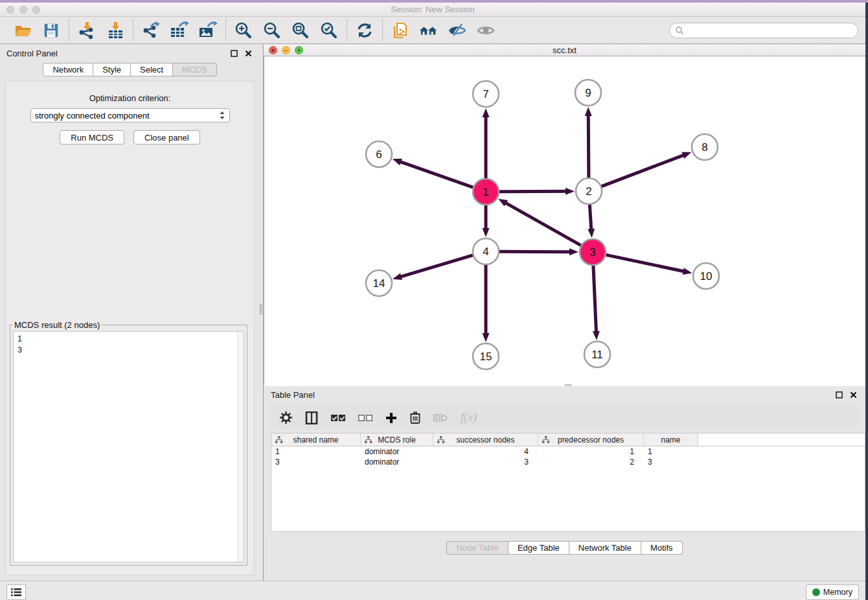 The image size is (868, 600). What do you see at coordinates (279, 439) in the screenshot?
I see `hierarchy-icon` at bounding box center [279, 439].